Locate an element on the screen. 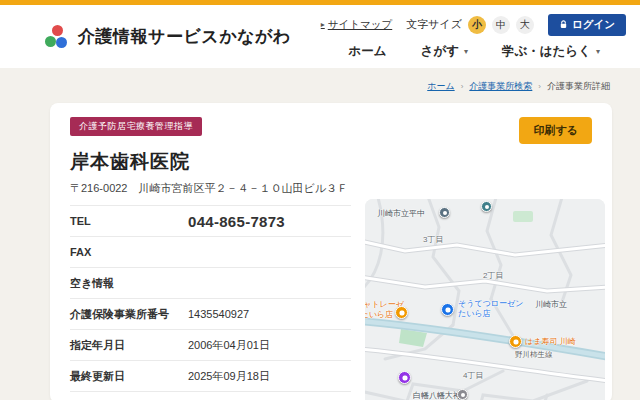 The image size is (640, 400). store-pin-icon is located at coordinates (402, 312).